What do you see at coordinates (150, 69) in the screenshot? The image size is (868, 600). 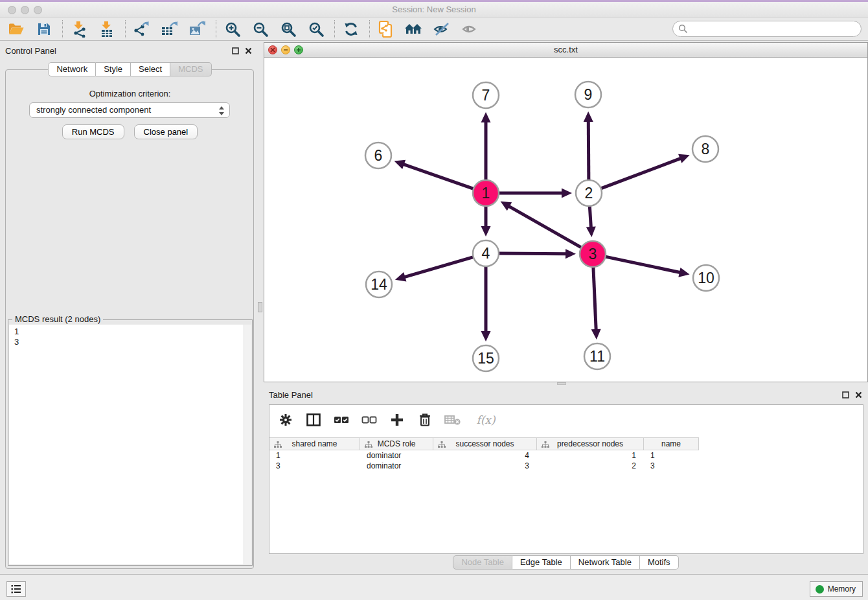 I see `tab-select: Select` at bounding box center [150, 69].